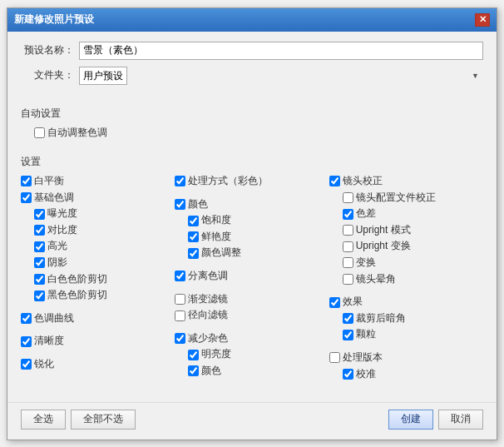  I want to click on cancel-button: 取消, so click(461, 420).